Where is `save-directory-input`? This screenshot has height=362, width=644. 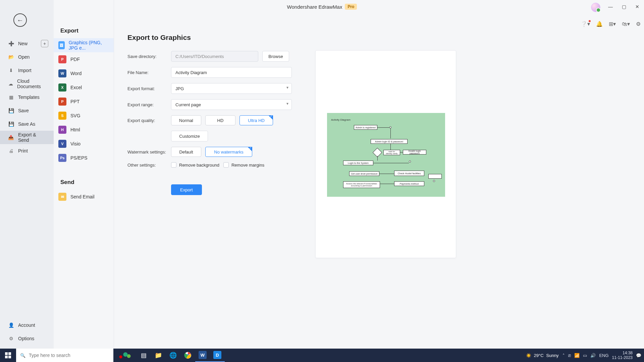 save-directory-input is located at coordinates (215, 56).